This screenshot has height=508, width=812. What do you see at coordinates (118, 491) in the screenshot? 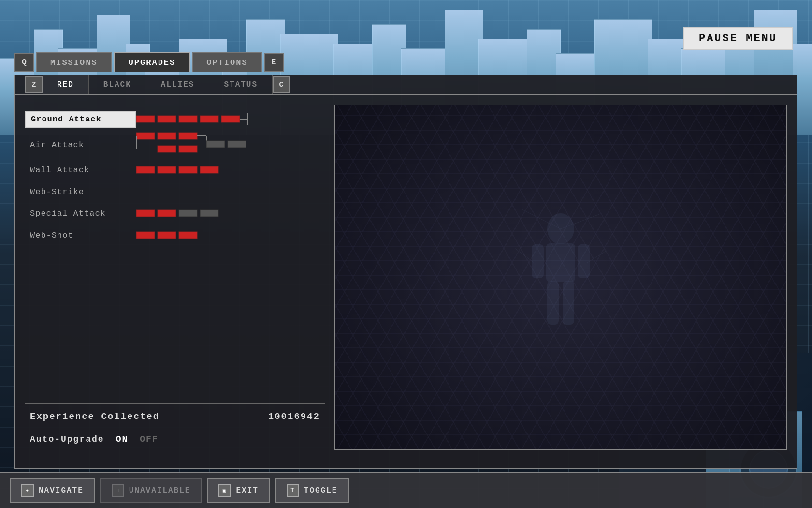
I see `unavailable-icon: □` at bounding box center [118, 491].